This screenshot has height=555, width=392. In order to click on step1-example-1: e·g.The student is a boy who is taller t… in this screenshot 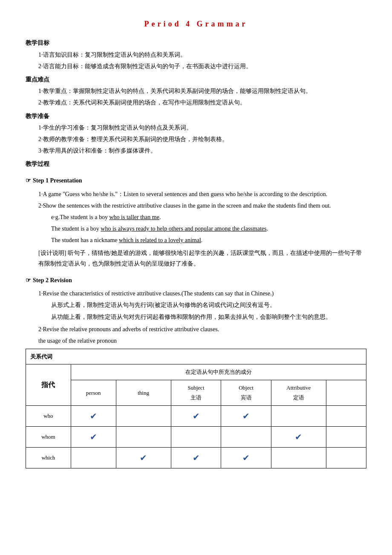, I will do `click(209, 217)`.